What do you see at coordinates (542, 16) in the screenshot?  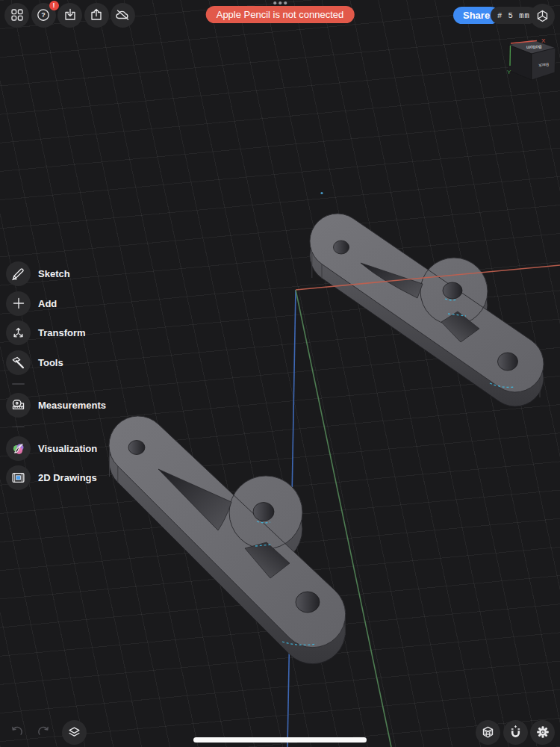 I see `axis-view-icon` at bounding box center [542, 16].